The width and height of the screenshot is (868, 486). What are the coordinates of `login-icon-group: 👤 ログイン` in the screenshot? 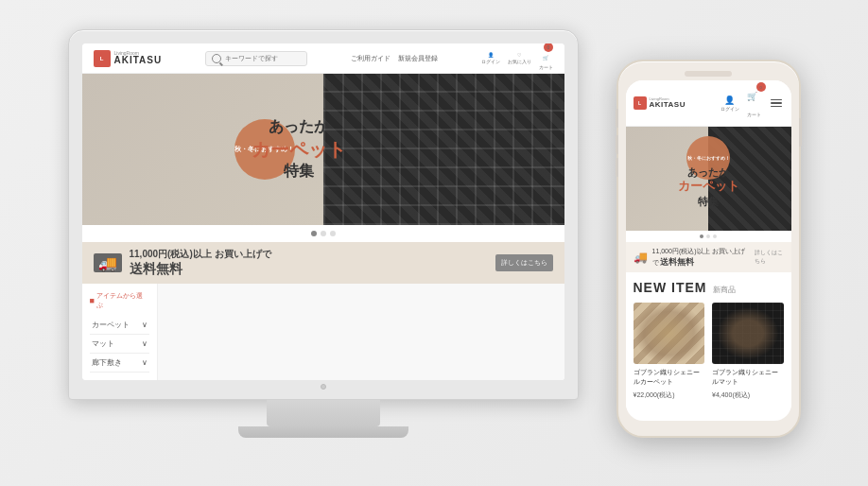 It's located at (491, 59).